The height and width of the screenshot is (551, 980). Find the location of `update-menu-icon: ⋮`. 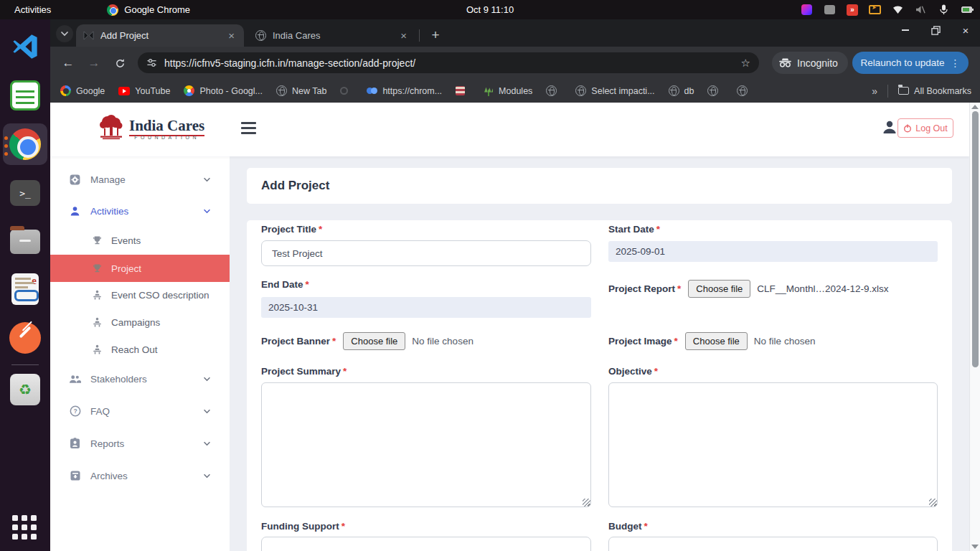

update-menu-icon: ⋮ is located at coordinates (956, 63).